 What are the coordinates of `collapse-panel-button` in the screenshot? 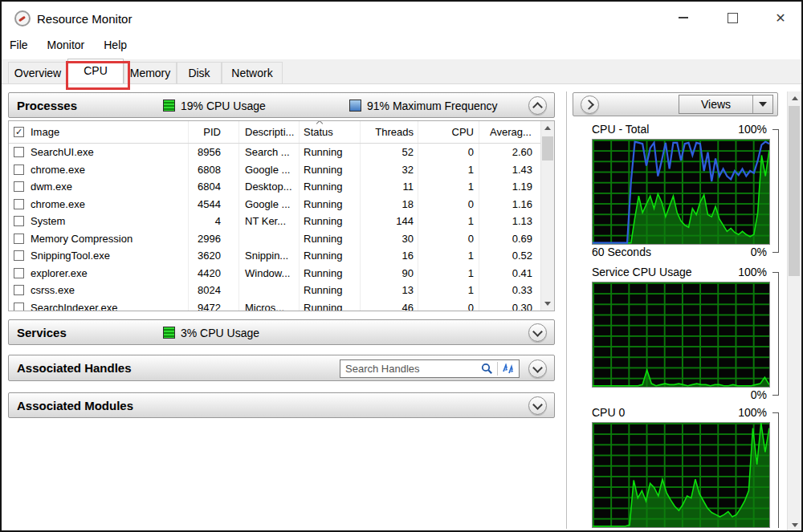 It's located at (589, 104).